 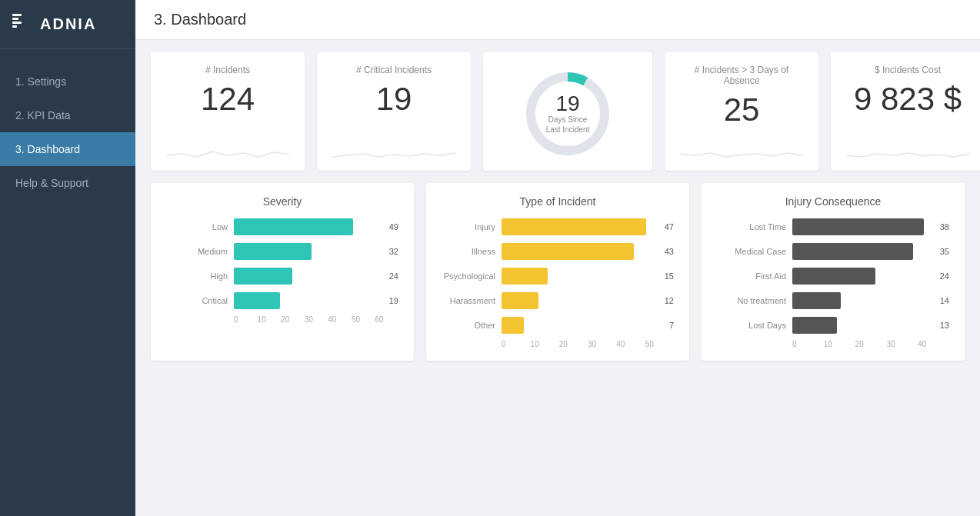 I want to click on chart-severity-title: Severity, so click(x=282, y=201).